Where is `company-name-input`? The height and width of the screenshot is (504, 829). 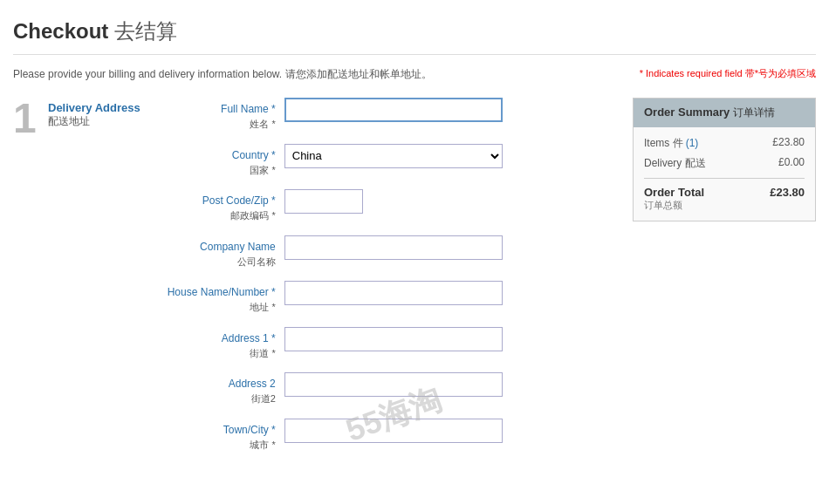
company-name-input is located at coordinates (394, 248).